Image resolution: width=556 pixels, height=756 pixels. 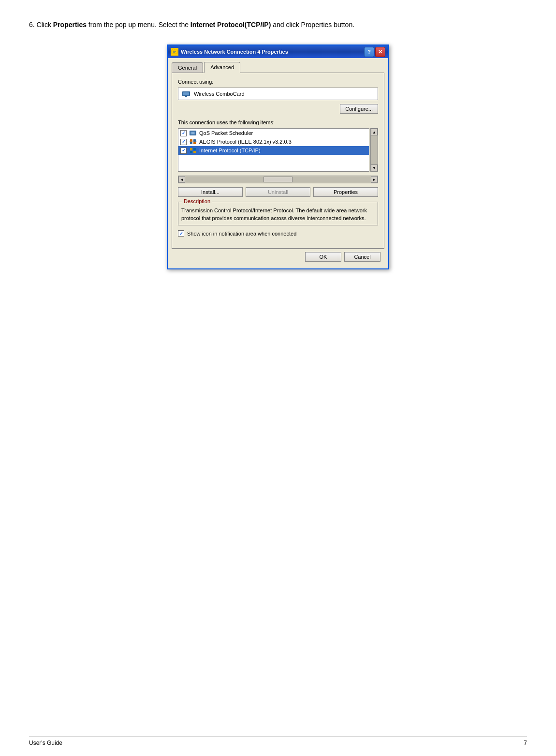 I want to click on description-group: Description Transmission Control Protoco…, so click(x=278, y=214).